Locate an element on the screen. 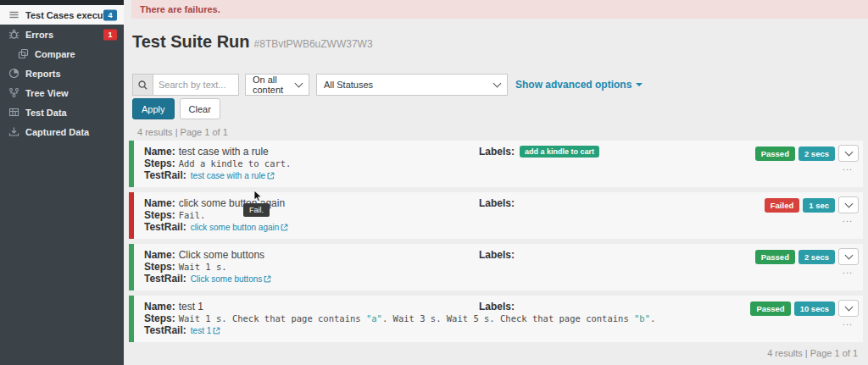  test-name: test 1 is located at coordinates (192, 307).